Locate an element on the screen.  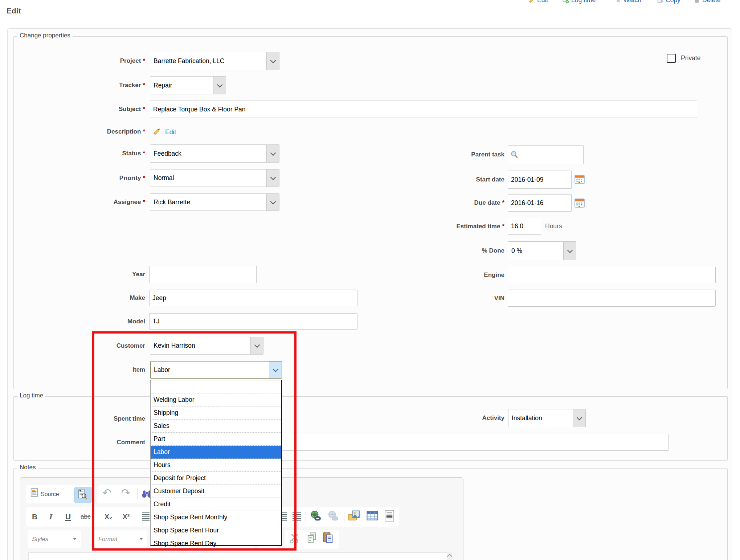
insert-table-icon is located at coordinates (372, 516).